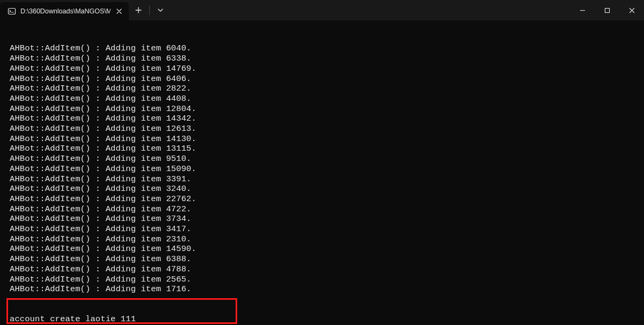 Image resolution: width=644 pixels, height=325 pixels. I want to click on output-line: AHBot::AddItem() : Adding item 2565., so click(327, 280).